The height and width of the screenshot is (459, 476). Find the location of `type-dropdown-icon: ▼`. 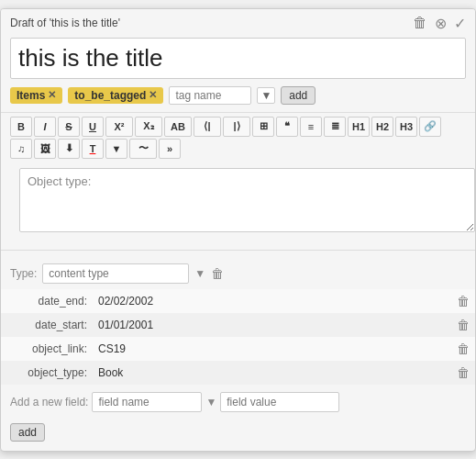

type-dropdown-icon: ▼ is located at coordinates (200, 274).